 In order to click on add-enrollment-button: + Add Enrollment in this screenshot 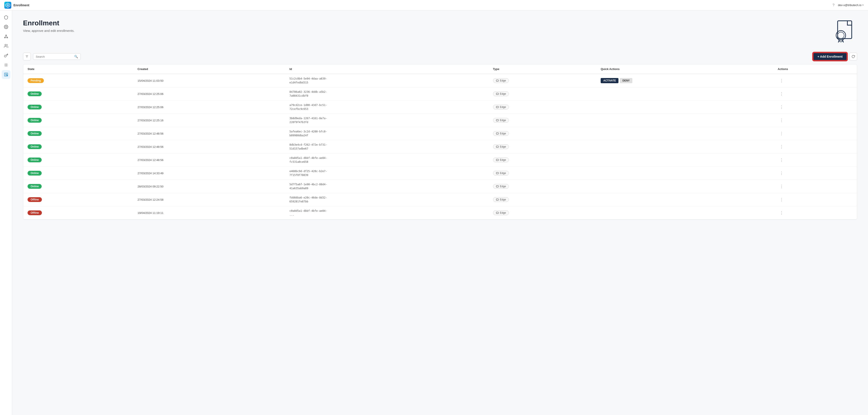, I will do `click(830, 57)`.